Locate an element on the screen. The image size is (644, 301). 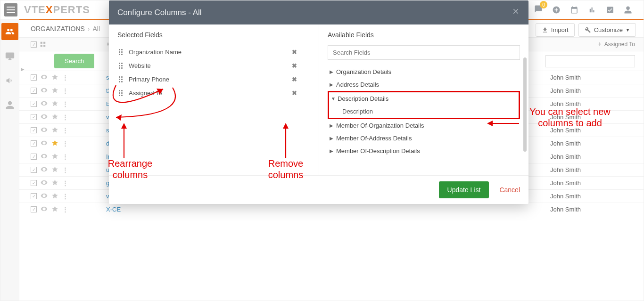
available-field-group: Member Of-Description Details is located at coordinates (424, 151).